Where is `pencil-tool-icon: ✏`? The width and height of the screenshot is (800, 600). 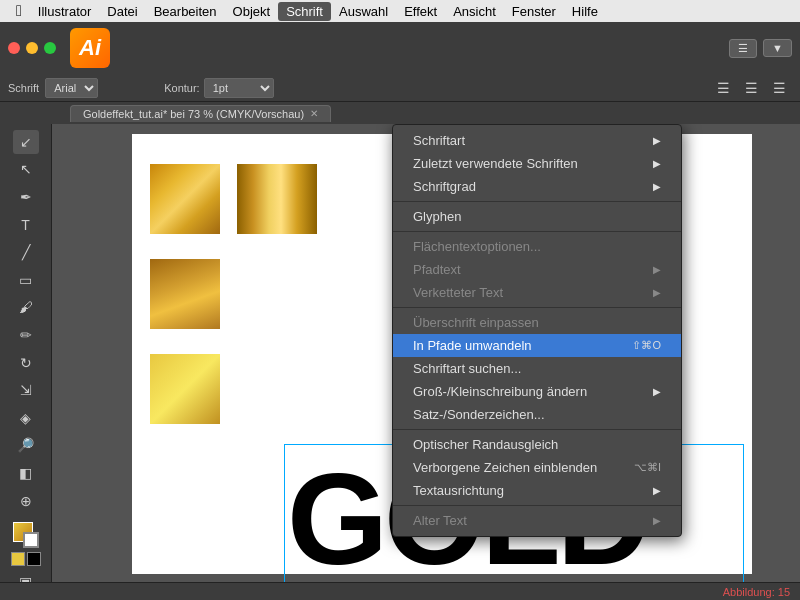
pencil-tool-icon: ✏ is located at coordinates (26, 335).